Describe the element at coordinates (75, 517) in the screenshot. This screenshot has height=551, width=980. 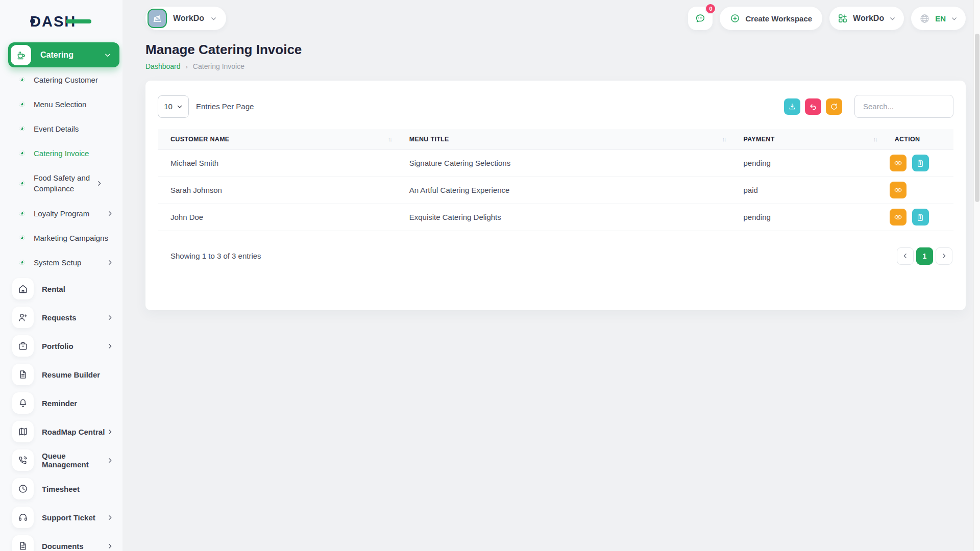
I see `sidebar-item-label: Support Ticket` at that location.